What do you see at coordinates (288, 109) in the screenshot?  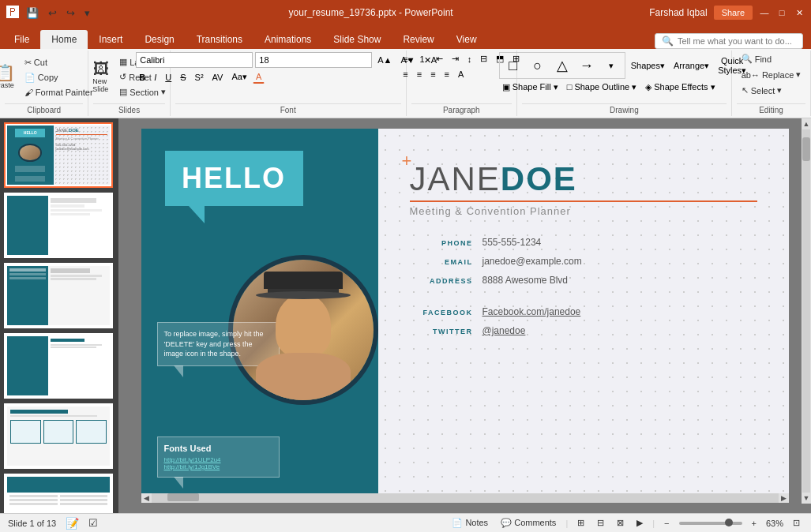 I see `font-label: Font` at bounding box center [288, 109].